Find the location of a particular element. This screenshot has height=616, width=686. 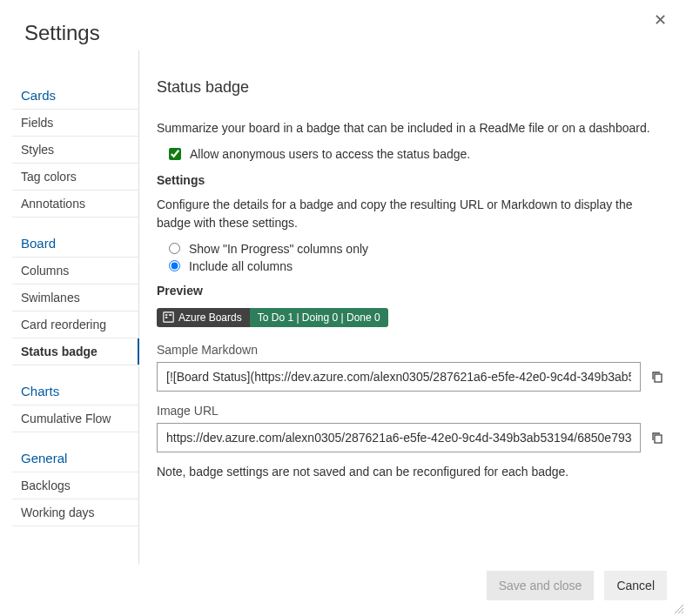

sidebar-item-annotations: Annotations is located at coordinates (75, 204).